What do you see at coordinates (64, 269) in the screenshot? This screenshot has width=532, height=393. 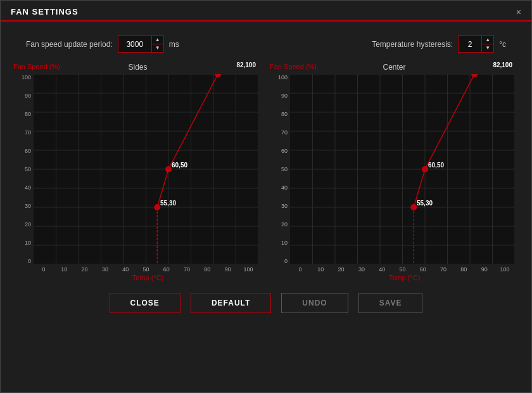 I see `left-x-10: 10` at bounding box center [64, 269].